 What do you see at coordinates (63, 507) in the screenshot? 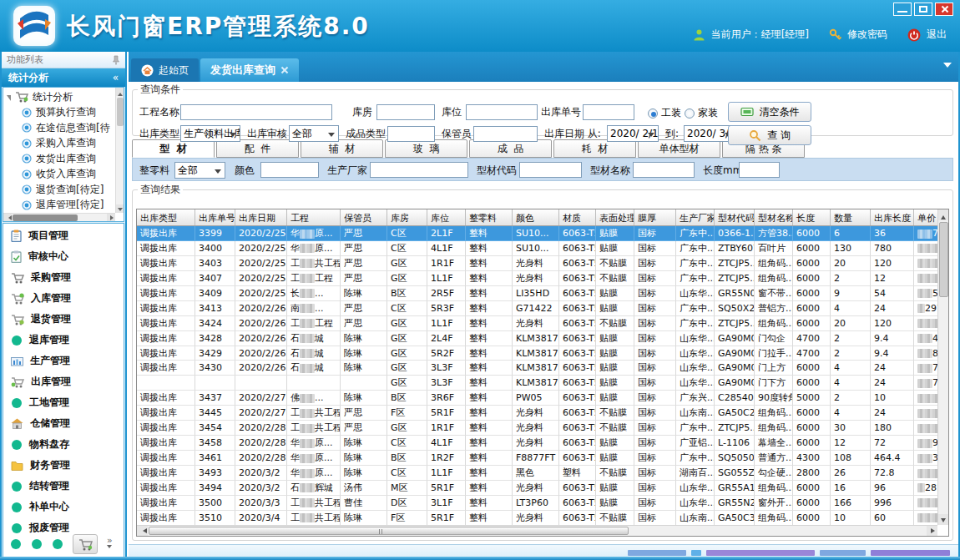
I see `sidebar-item-补单中心: 补单中心` at bounding box center [63, 507].